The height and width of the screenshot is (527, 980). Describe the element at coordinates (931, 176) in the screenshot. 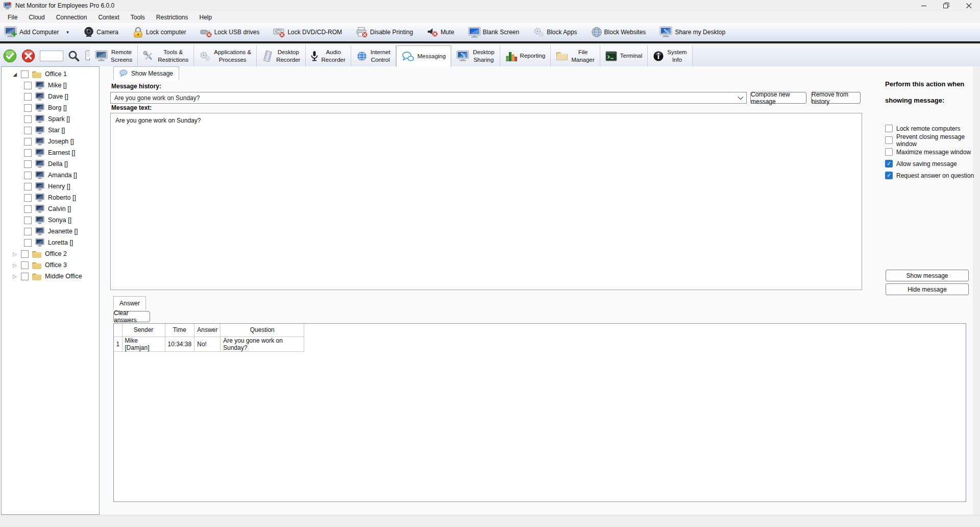

I see `option-request-answer-on-question: ✓Request answer on question` at that location.